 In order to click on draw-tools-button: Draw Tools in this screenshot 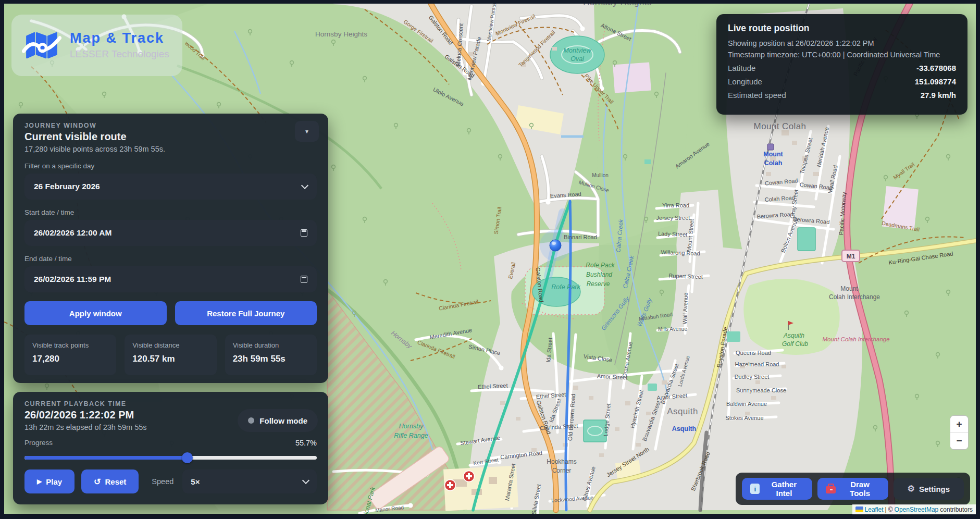, I will do `click(852, 489)`.